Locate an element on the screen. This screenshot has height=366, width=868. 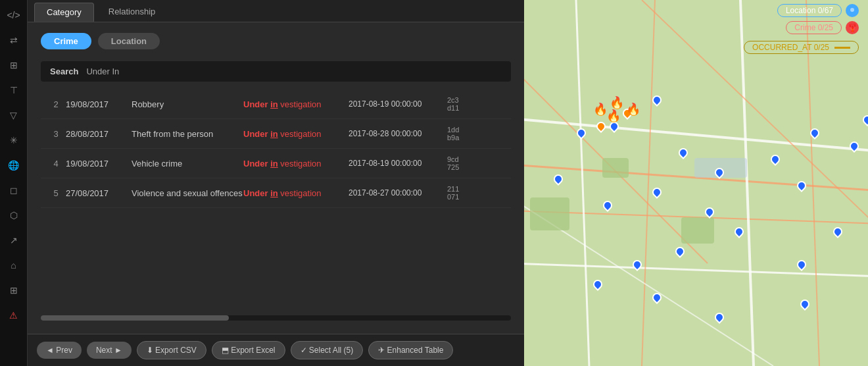
box-icon: ◻ is located at coordinates (14, 190).